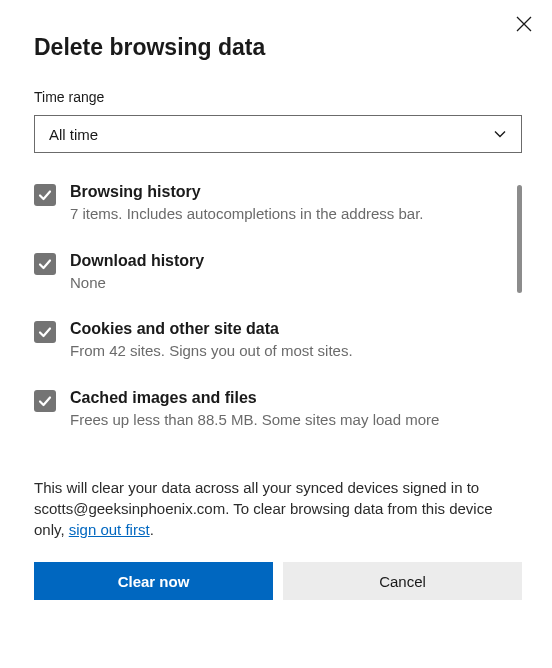 This screenshot has width=552, height=668. Describe the element at coordinates (520, 239) in the screenshot. I see `scrollbar-thumb` at that location.